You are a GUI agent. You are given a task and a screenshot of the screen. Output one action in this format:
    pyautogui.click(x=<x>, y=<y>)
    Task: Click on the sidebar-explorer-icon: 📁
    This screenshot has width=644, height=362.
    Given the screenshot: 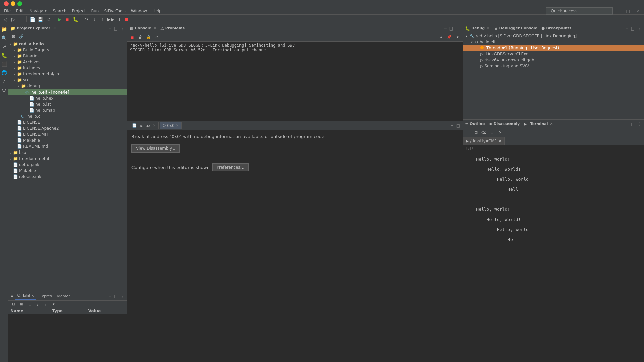 What is the action you would take?
    pyautogui.click(x=4, y=29)
    